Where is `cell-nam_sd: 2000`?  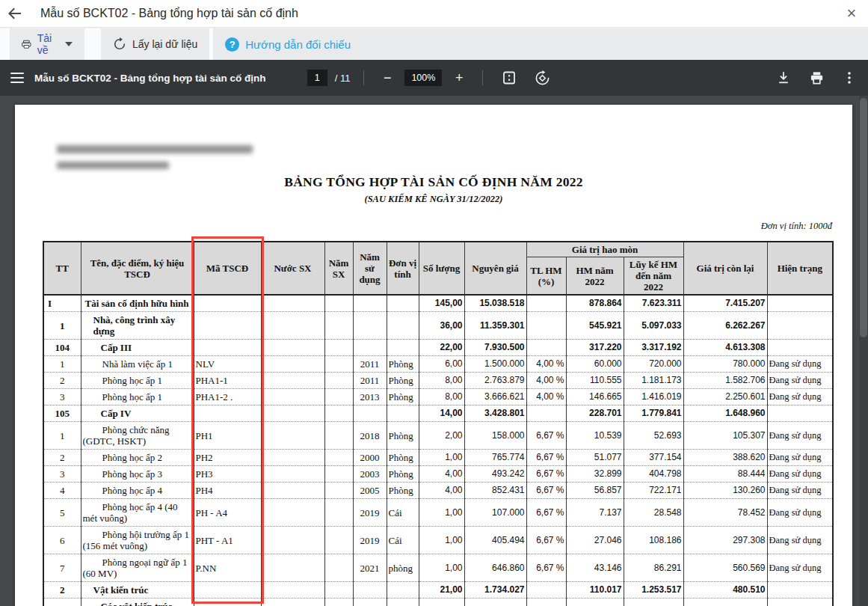 cell-nam_sd: 2000 is located at coordinates (369, 458).